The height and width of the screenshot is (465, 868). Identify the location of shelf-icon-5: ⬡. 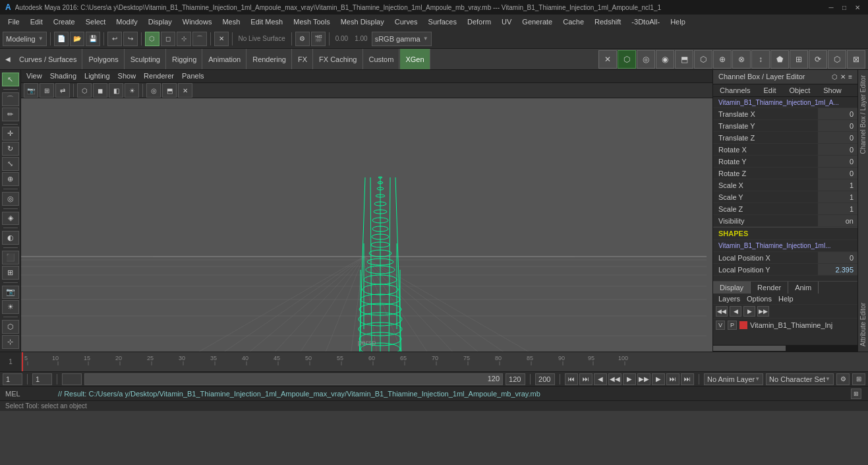
(703, 59).